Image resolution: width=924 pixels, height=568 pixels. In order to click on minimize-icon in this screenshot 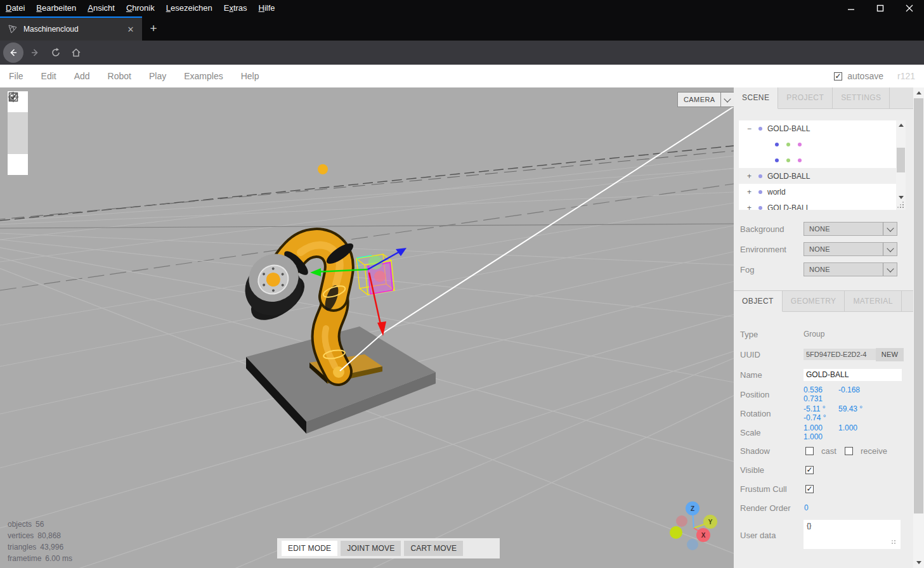, I will do `click(851, 8)`.